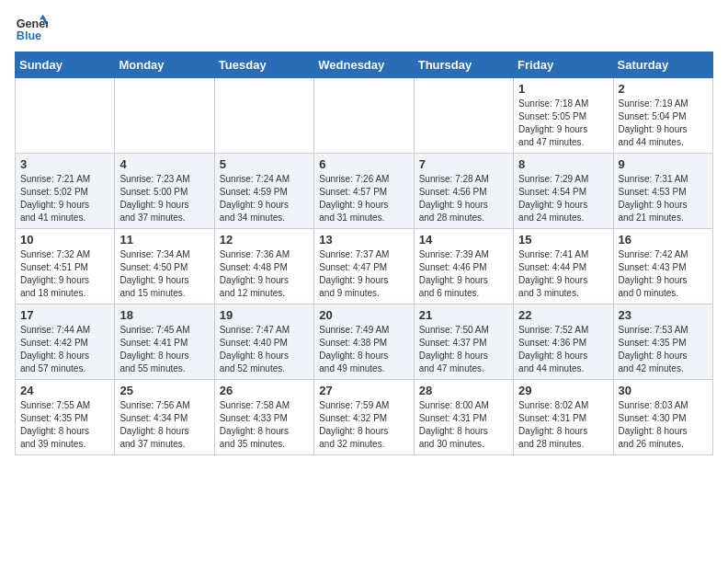 The width and height of the screenshot is (728, 563). Describe the element at coordinates (563, 164) in the screenshot. I see `day-number: 8` at that location.